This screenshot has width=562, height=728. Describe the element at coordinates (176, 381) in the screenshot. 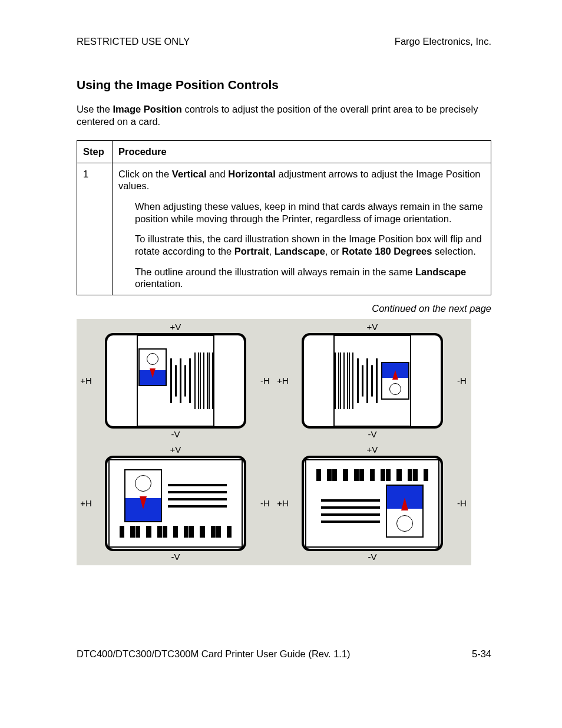

I see `diagram-portrait: +V +H -H -V` at that location.